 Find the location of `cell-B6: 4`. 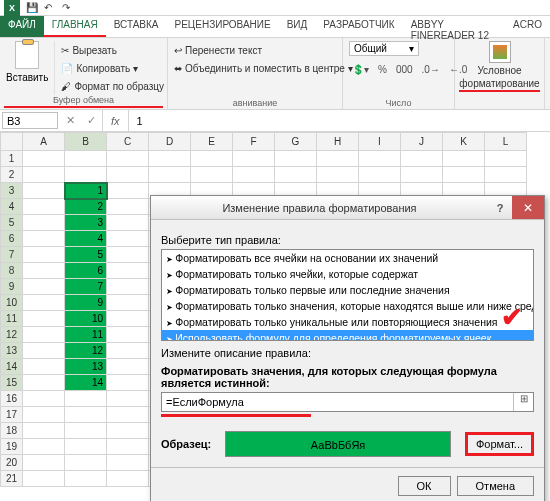

cell-B6: 4 is located at coordinates (86, 239).